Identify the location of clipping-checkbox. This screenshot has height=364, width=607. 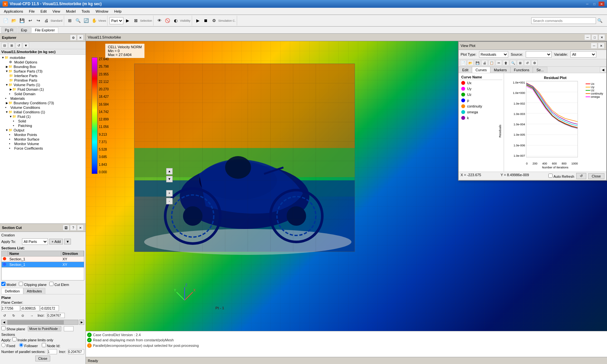
(21, 284).